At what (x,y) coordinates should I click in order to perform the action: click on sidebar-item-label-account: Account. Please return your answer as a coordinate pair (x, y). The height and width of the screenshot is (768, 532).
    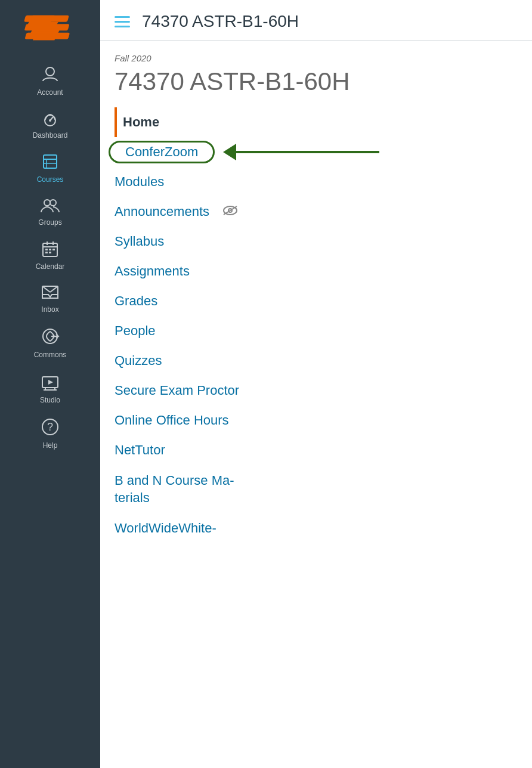
    Looking at the image, I should click on (50, 92).